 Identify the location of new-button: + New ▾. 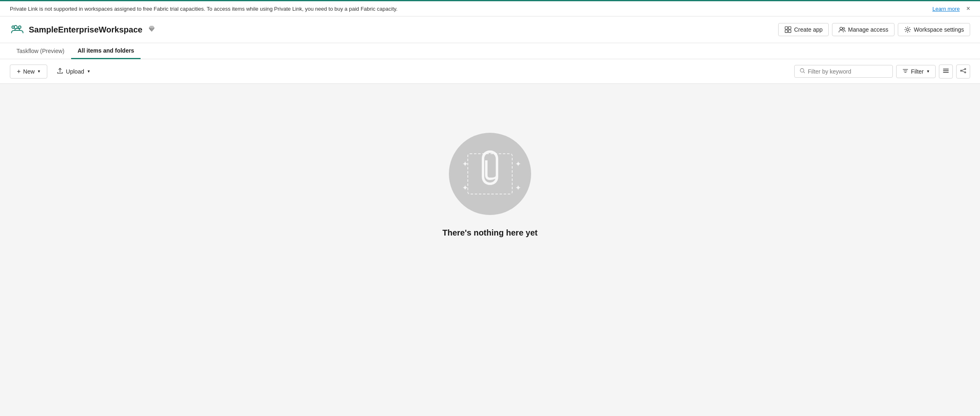
(29, 72).